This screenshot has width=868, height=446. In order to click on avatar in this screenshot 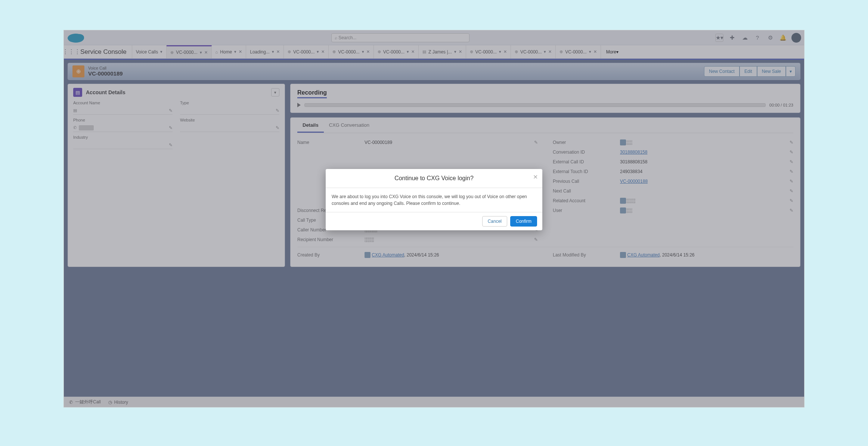, I will do `click(796, 38)`.